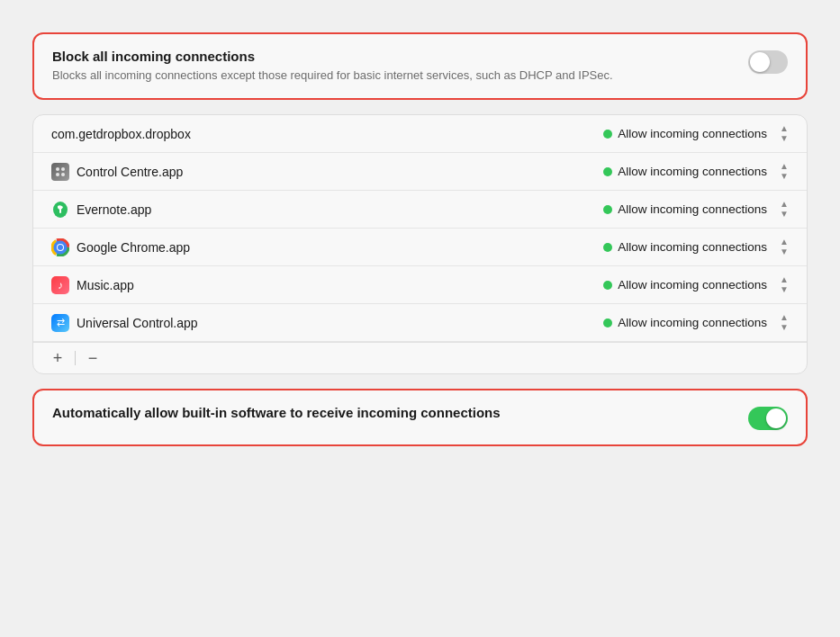 The image size is (840, 637). What do you see at coordinates (76, 358) in the screenshot?
I see `footer-divider` at bounding box center [76, 358].